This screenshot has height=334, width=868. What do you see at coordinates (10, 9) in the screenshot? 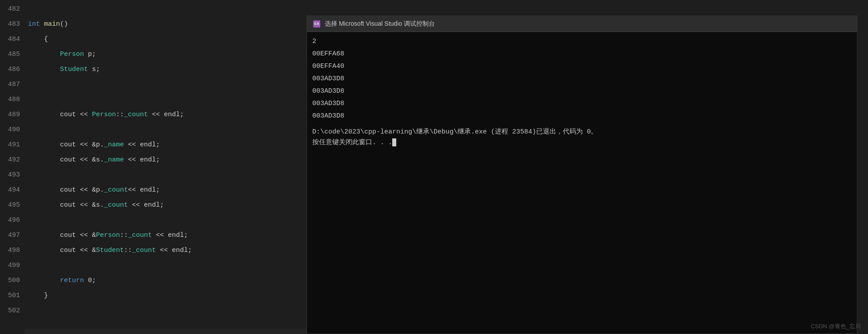
I see `line-number: 482` at bounding box center [10, 9].